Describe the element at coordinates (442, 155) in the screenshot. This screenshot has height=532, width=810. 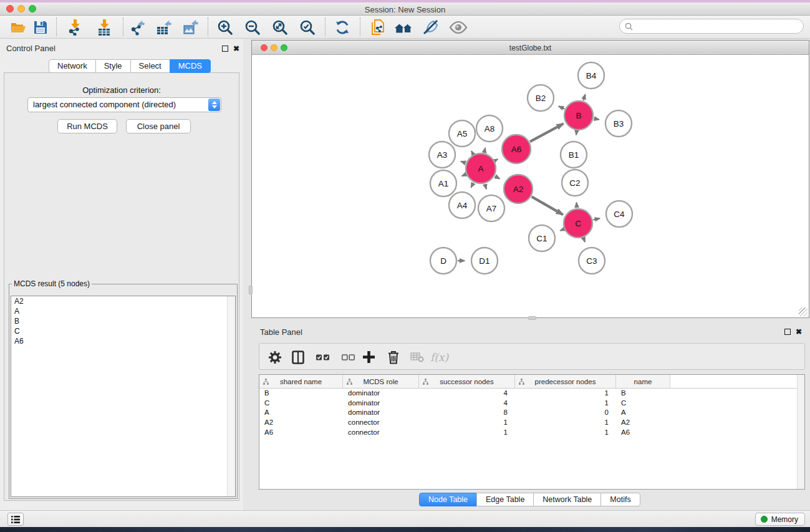
I see `node-A3: A3` at that location.